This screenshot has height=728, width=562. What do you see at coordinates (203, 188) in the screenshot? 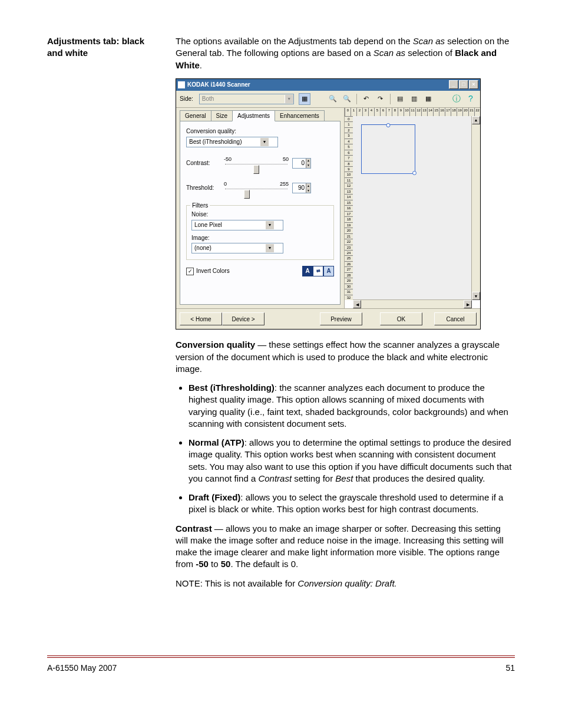
I see `threshold-label: Threshold:` at bounding box center [203, 188].